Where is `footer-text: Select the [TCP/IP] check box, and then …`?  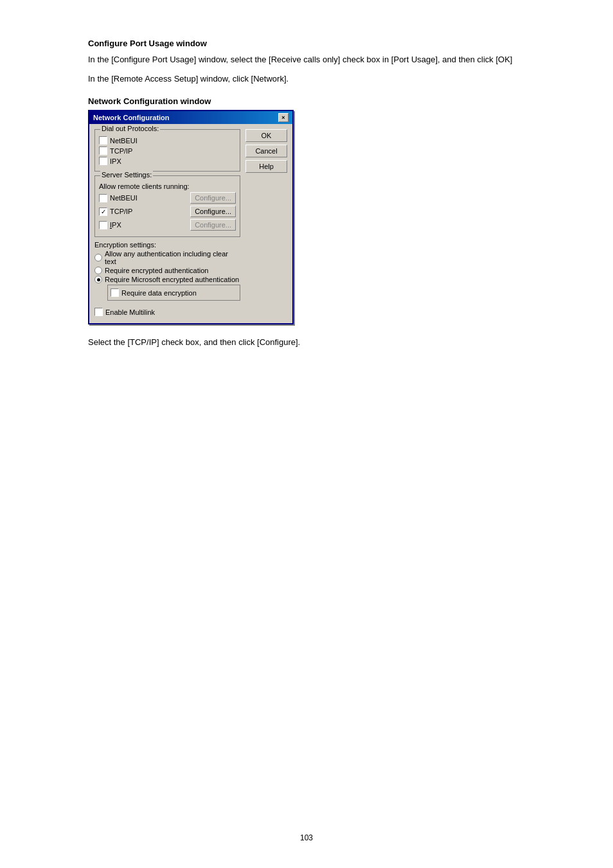
footer-text: Select the [TCP/IP] check box, and then … is located at coordinates (306, 342).